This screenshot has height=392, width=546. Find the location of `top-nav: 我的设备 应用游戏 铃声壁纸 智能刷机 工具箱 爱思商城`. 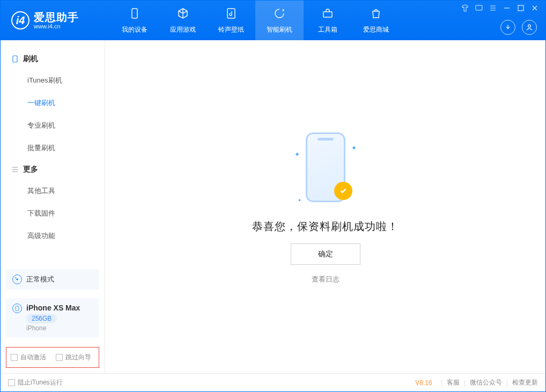

top-nav: 我的设备 应用游戏 铃声壁纸 智能刷机 工具箱 爱思商城 is located at coordinates (255, 20).